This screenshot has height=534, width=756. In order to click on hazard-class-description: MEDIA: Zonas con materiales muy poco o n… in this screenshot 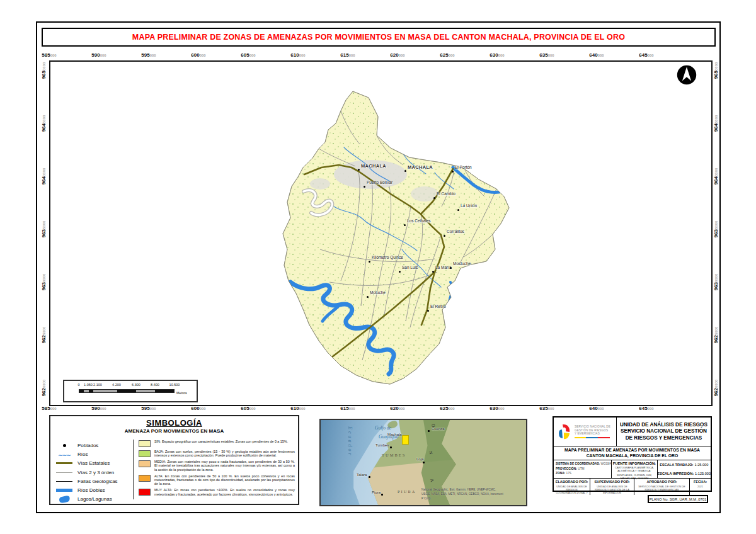, I will do `click(224, 466)`.